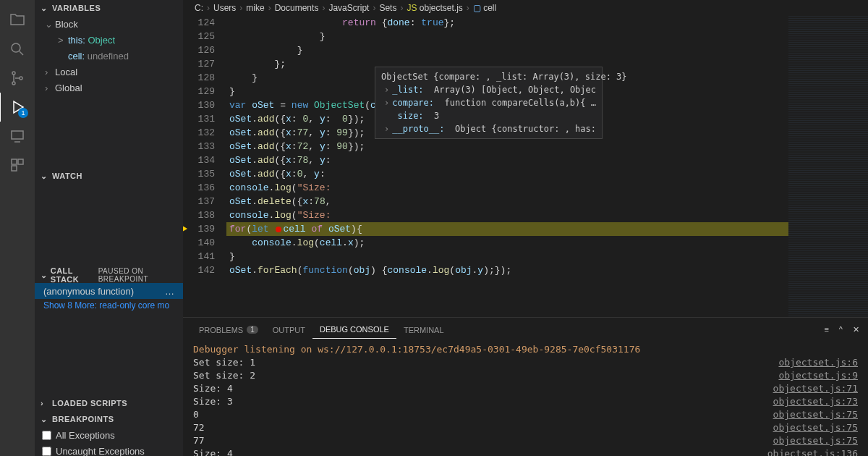 The height and width of the screenshot is (456, 868). What do you see at coordinates (17, 107) in the screenshot?
I see `debug-icon: 1` at bounding box center [17, 107].